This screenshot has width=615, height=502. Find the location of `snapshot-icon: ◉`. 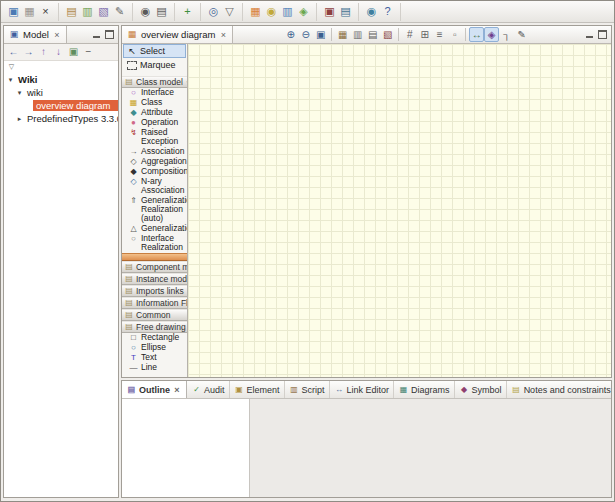

snapshot-icon: ◉ is located at coordinates (146, 12).